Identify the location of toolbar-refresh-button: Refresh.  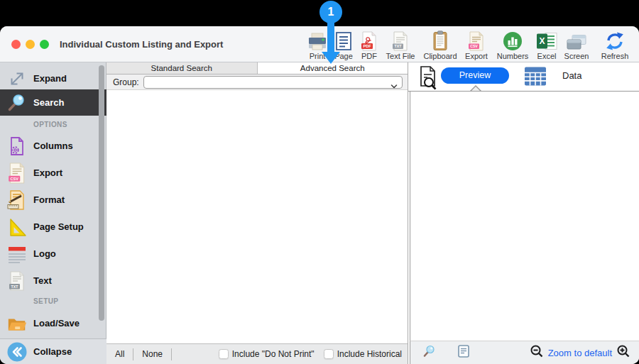
(615, 45).